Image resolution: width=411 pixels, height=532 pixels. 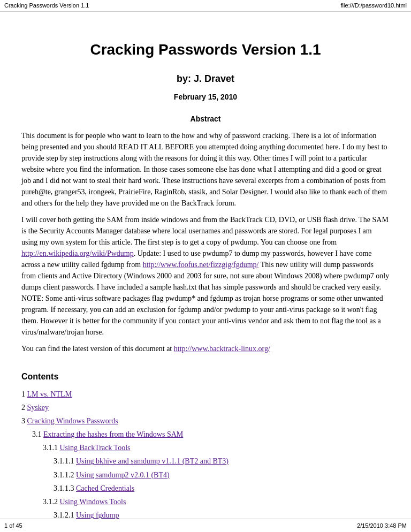 I want to click on contents-link: Syskey, so click(x=38, y=408).